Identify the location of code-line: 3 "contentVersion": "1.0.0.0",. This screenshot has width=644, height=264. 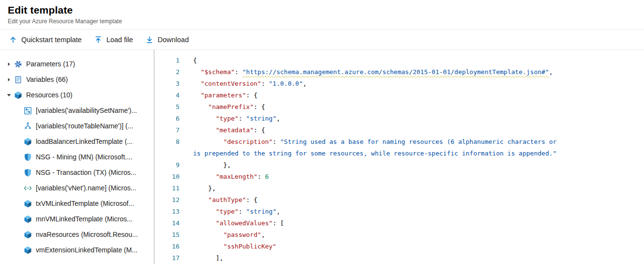
(399, 83).